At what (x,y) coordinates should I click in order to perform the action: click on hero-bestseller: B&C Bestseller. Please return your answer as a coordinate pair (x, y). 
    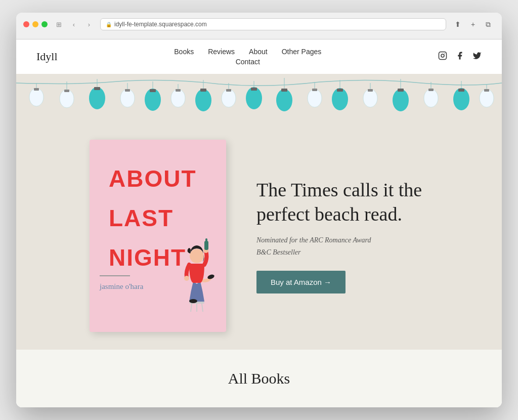
    Looking at the image, I should click on (342, 253).